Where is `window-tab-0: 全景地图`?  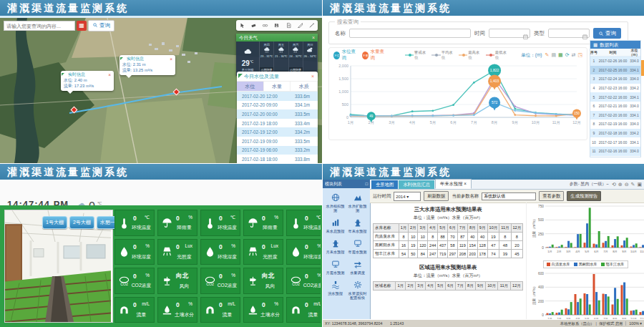
window-tab-0: 全景地图 is located at coordinates (385, 185).